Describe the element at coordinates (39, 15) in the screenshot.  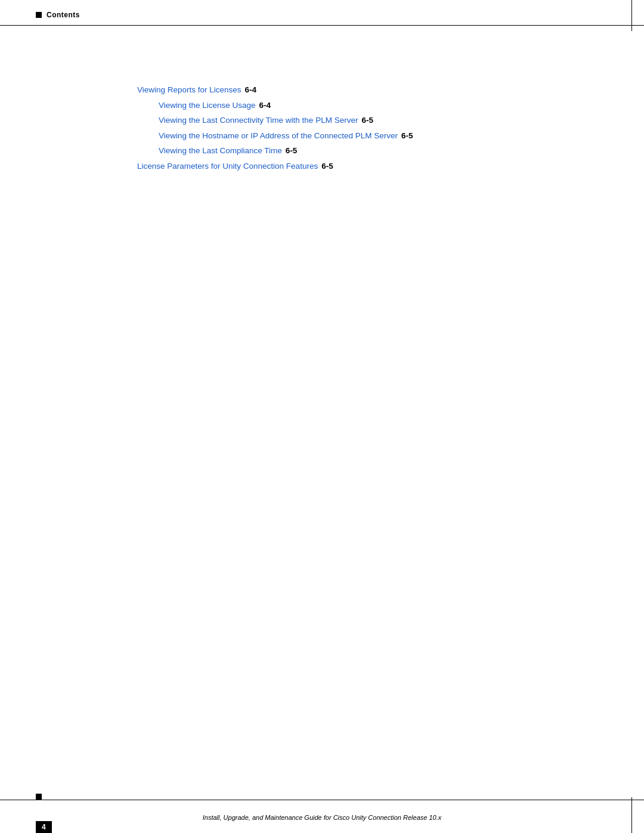
I see `header-square` at that location.